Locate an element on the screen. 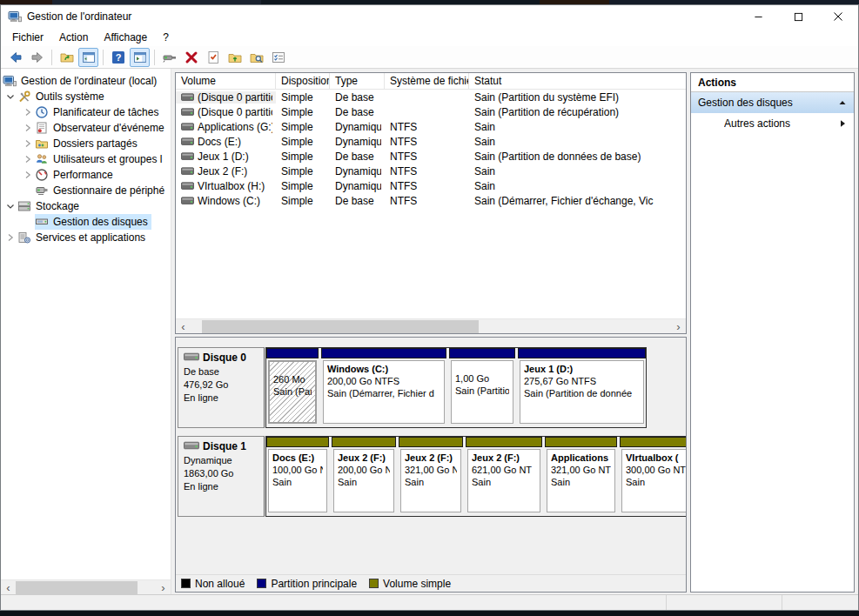  column-header-type: Type is located at coordinates (357, 81).